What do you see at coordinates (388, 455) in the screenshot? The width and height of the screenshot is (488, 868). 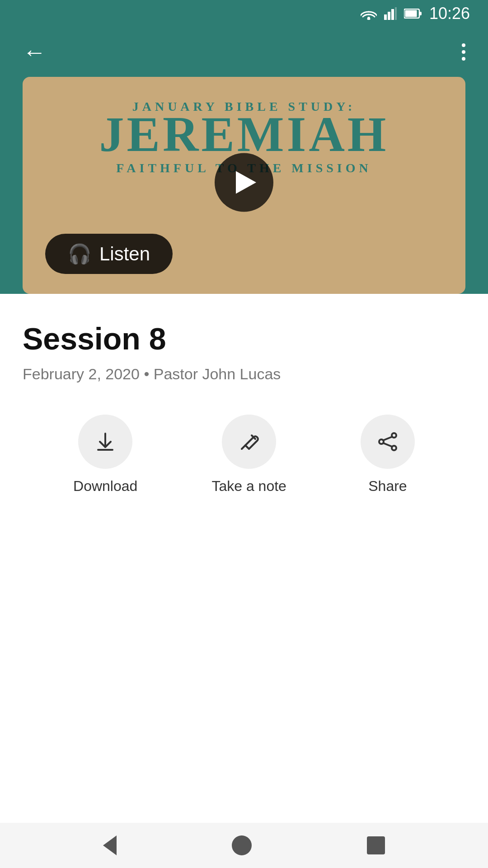 I see `share-action: Share` at bounding box center [388, 455].